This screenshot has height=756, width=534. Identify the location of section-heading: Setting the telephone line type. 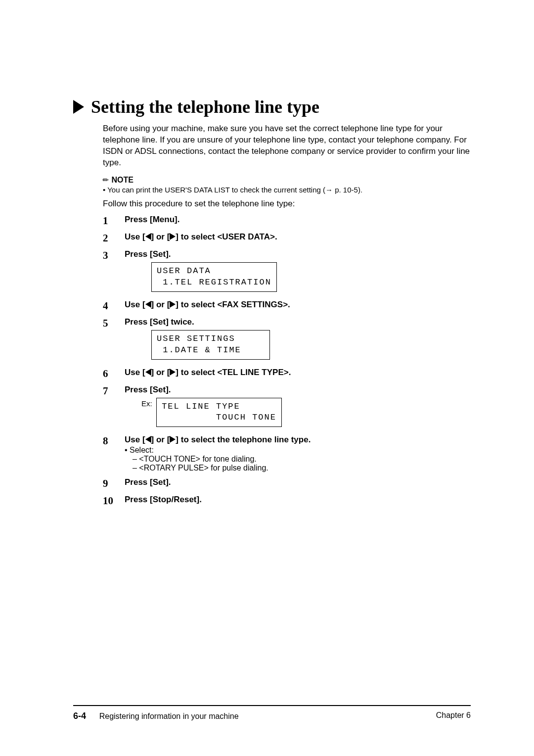
(272, 107).